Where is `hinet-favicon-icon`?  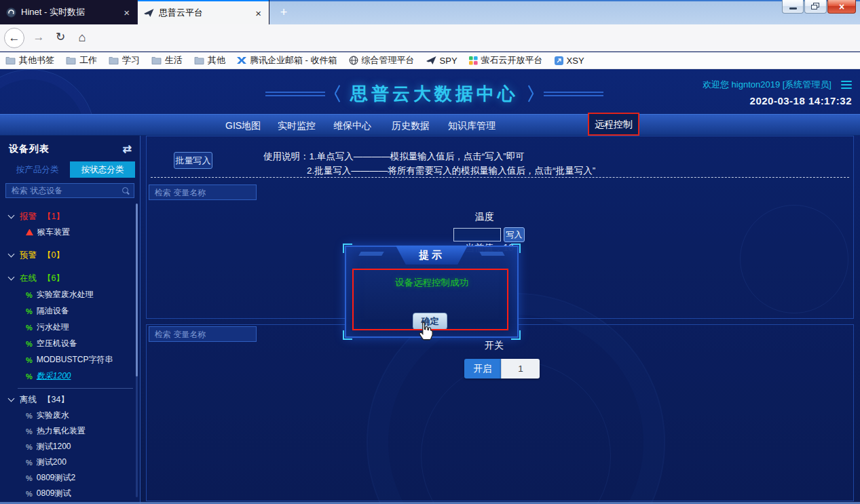 hinet-favicon-icon is located at coordinates (11, 12).